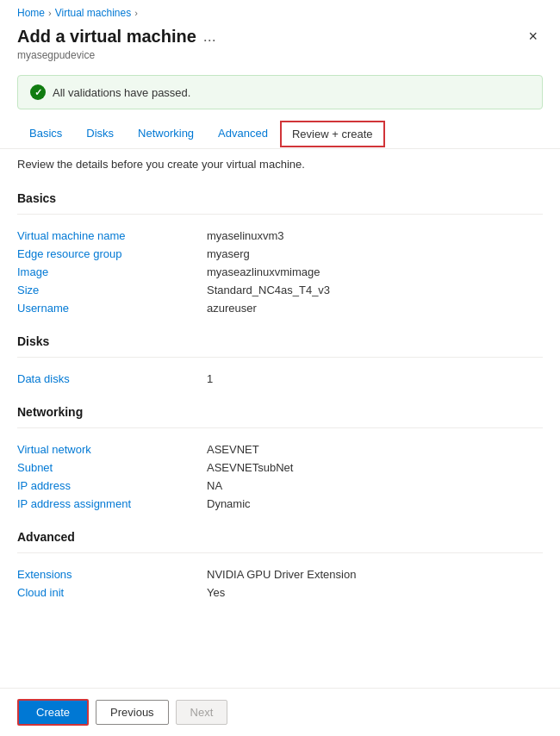 The width and height of the screenshot is (560, 736). What do you see at coordinates (280, 593) in the screenshot?
I see `table-row: Cloud init Yes` at bounding box center [280, 593].